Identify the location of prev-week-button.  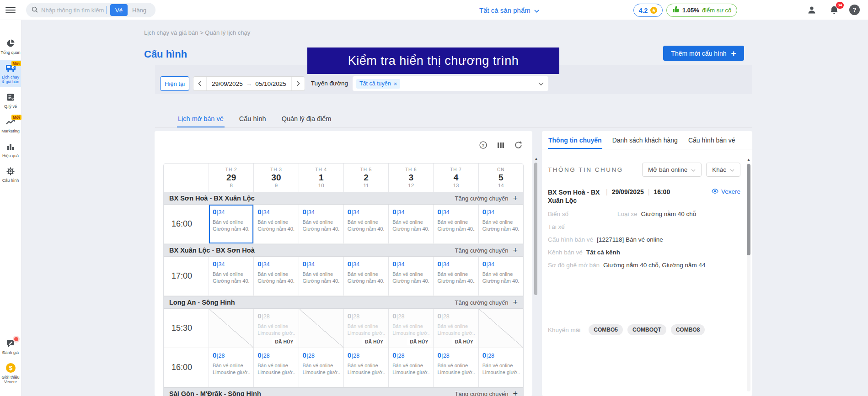
(200, 84).